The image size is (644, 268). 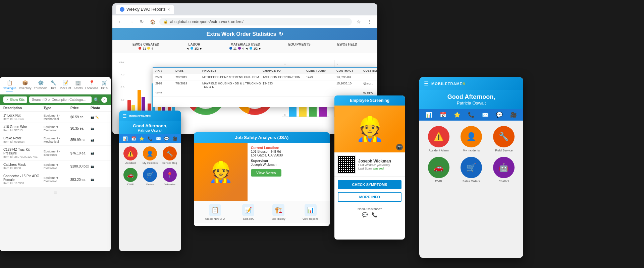 I want to click on search-button: 🔍, so click(x=97, y=100).